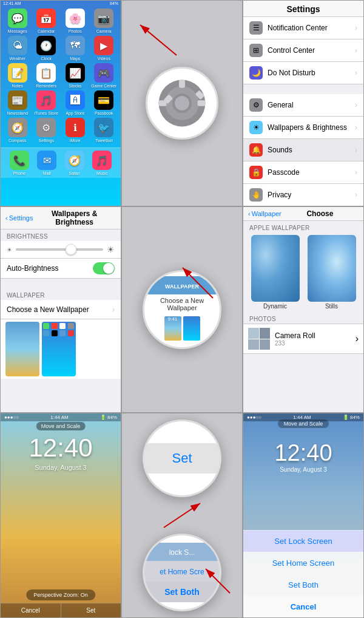 The width and height of the screenshot is (364, 618). Describe the element at coordinates (182, 103) in the screenshot. I see `gear-icon` at that location.